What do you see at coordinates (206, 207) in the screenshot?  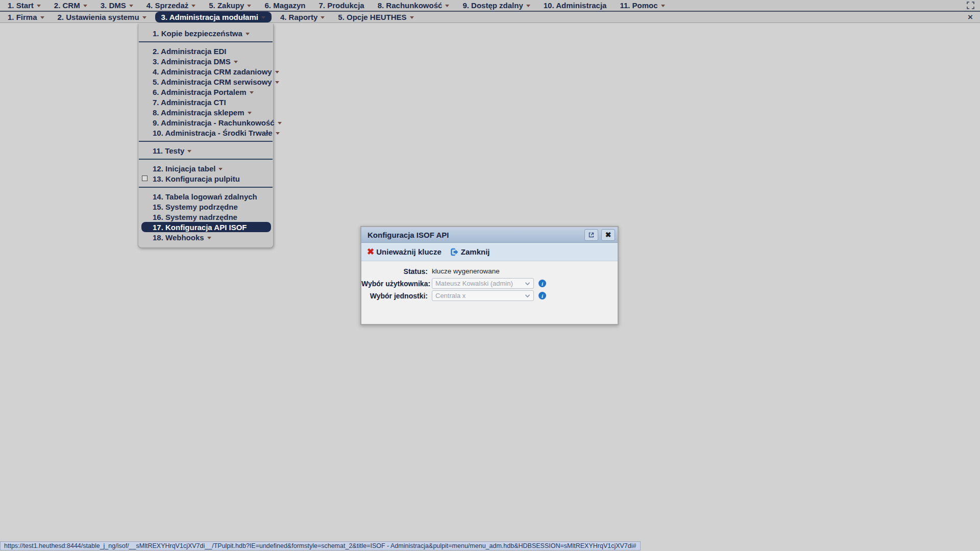 I see `dropdown-item-19: 15. Systemy podrzędne` at bounding box center [206, 207].